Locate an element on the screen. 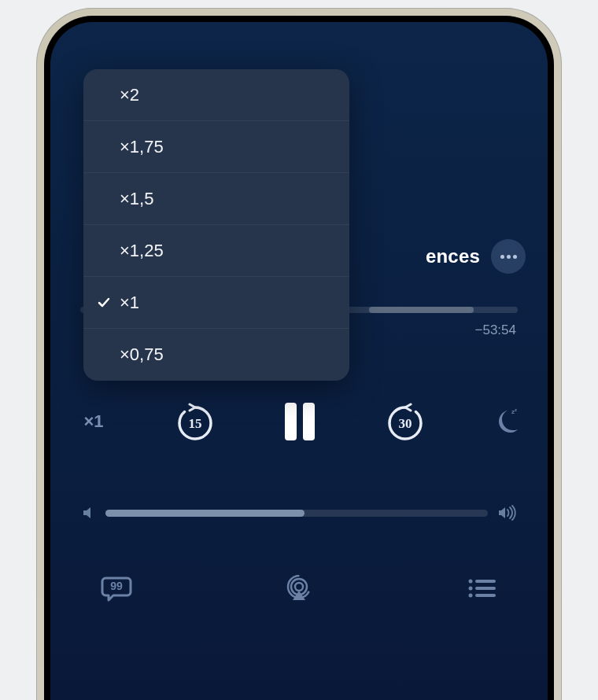  skip-forward-button: 30 is located at coordinates (405, 422).